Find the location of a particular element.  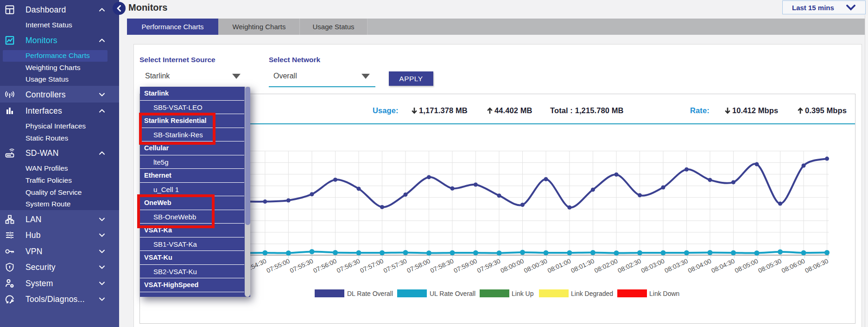

svg-text: 07:57:30 is located at coordinates (395, 266).